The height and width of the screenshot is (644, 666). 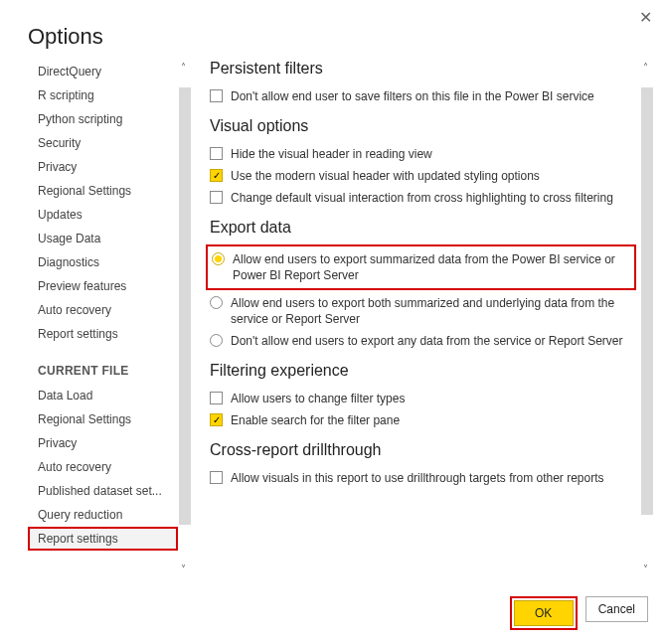 What do you see at coordinates (421, 399) in the screenshot?
I see `opt-filtering-1: Allow users to change filter types` at bounding box center [421, 399].